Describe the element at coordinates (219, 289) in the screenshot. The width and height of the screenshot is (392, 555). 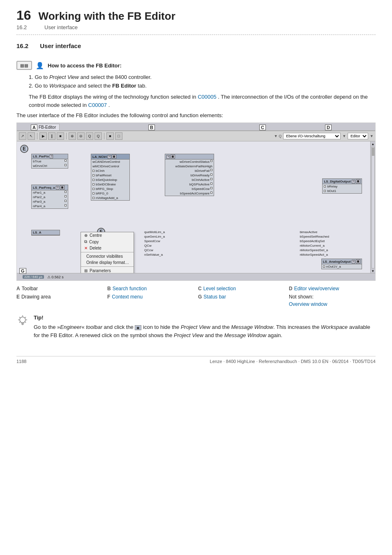
I see `legend-val-C: Level selection` at that location.